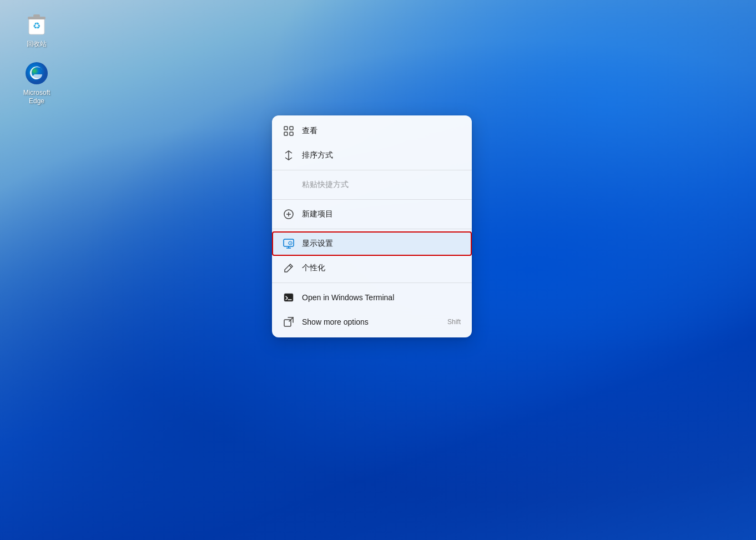  I want to click on menu-item-view: 查看, so click(372, 131).